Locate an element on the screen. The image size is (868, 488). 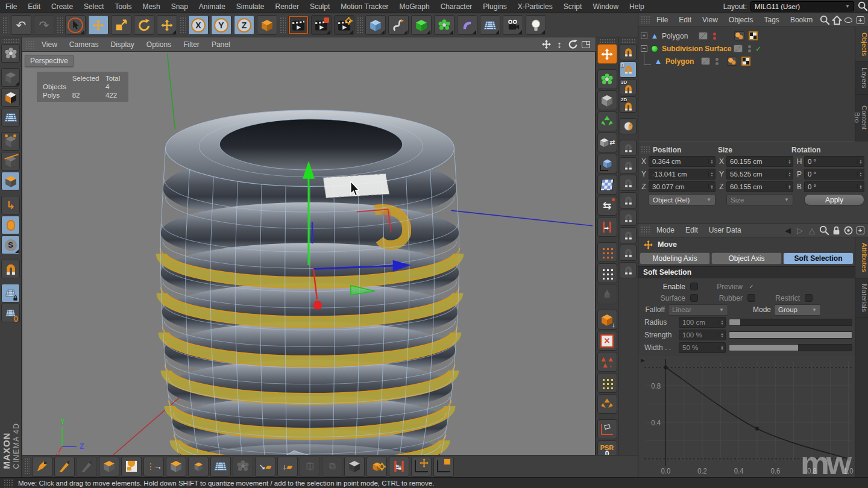
axis-move-tool is located at coordinates (421, 466).